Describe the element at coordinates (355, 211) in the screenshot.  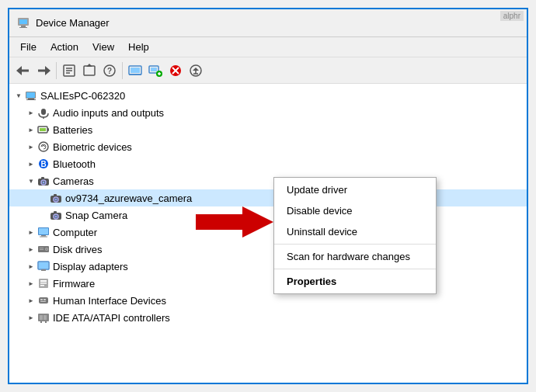
I see `ctx-disable-device: Disable device` at that location.